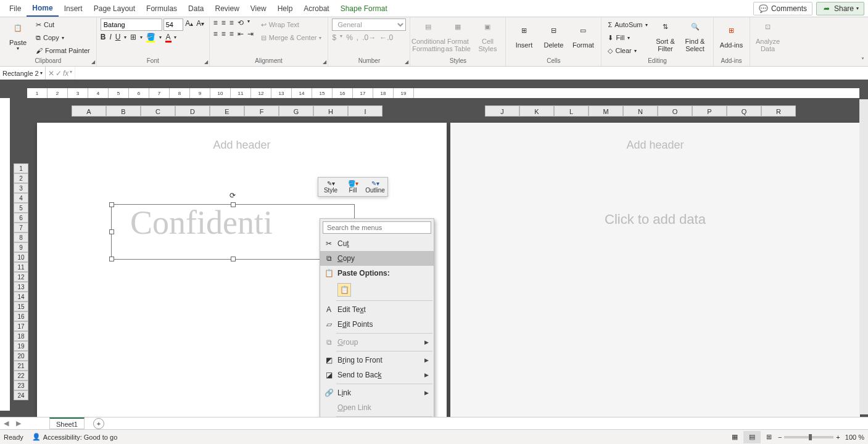 This screenshot has width=868, height=444. Describe the element at coordinates (809, 437) in the screenshot. I see `zoom-slider` at that location.